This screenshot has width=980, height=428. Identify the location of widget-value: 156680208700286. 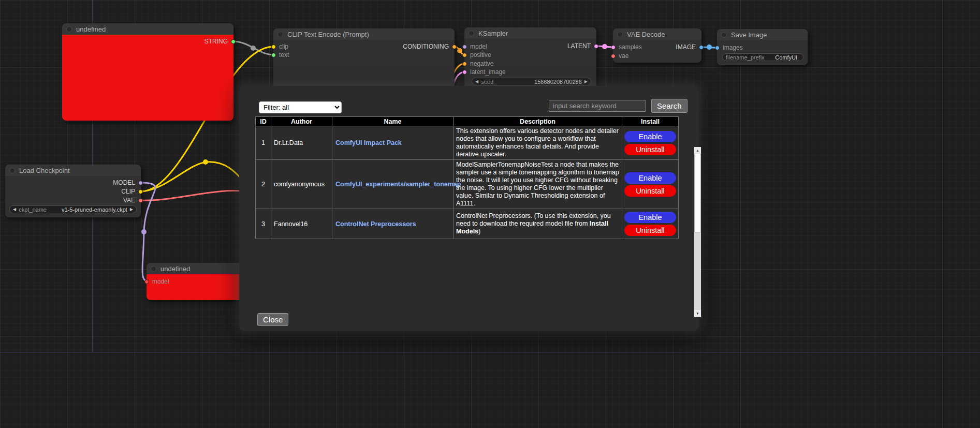
(558, 82).